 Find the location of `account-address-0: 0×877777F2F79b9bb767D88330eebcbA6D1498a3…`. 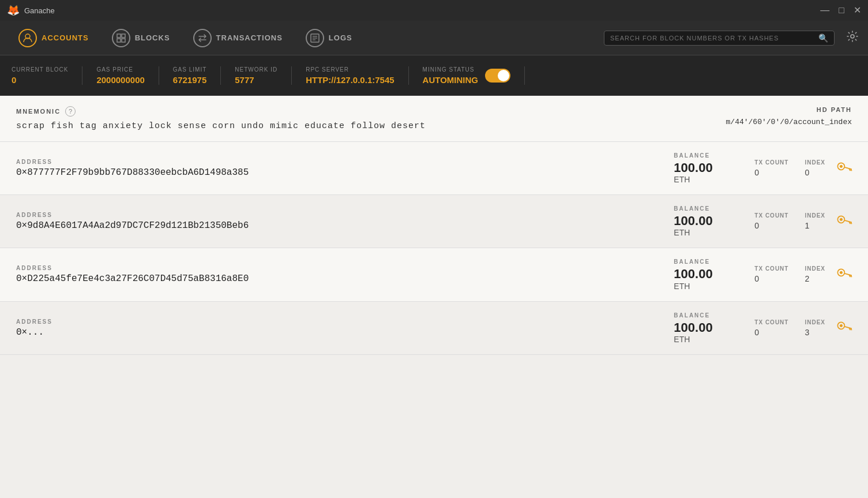

account-address-0: 0×877777F2F79b9bb767D88330eebcbA6D1498a3… is located at coordinates (339, 173).